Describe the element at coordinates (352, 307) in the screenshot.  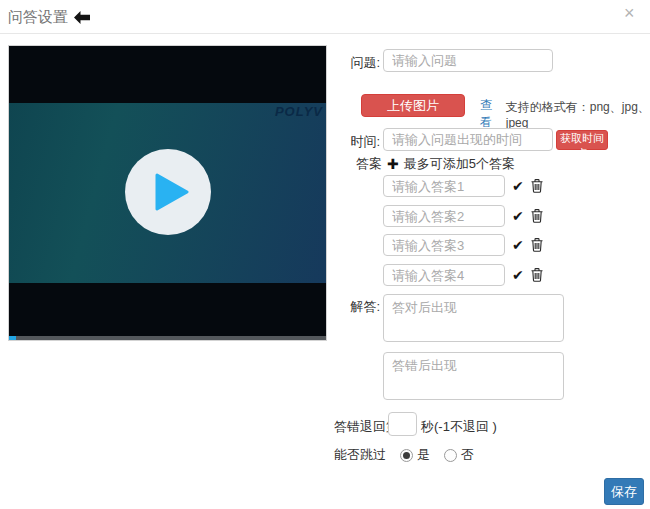
I see `explanation-label: 解答:` at that location.